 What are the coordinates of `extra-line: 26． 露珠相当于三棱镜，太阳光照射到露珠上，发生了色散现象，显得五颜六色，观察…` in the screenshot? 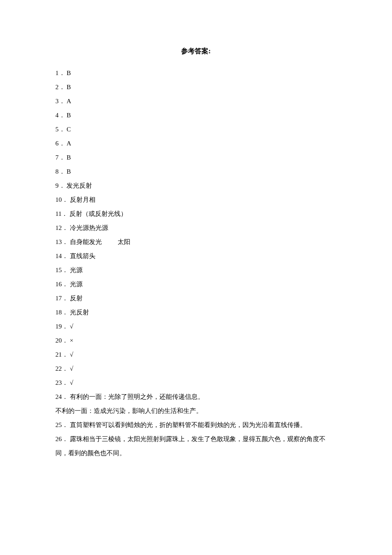 It's located at (196, 446).